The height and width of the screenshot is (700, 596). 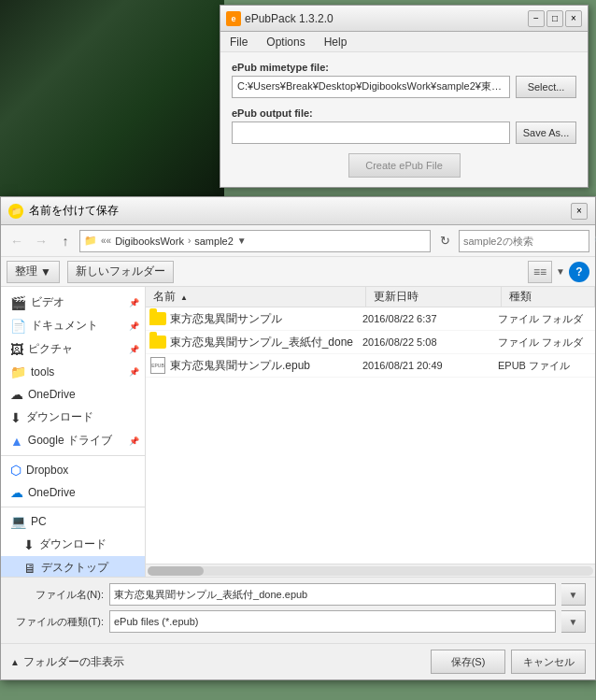 What do you see at coordinates (524, 241) in the screenshot?
I see `search-box: 🔍` at bounding box center [524, 241].